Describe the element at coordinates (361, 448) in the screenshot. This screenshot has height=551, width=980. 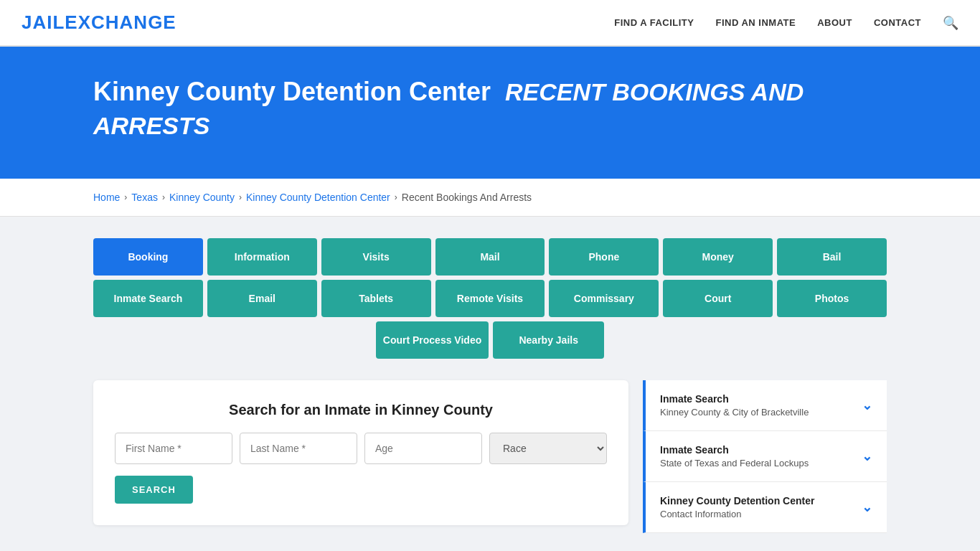
I see `search-form: Race All White Black Hispanic Asian Othe…` at that location.